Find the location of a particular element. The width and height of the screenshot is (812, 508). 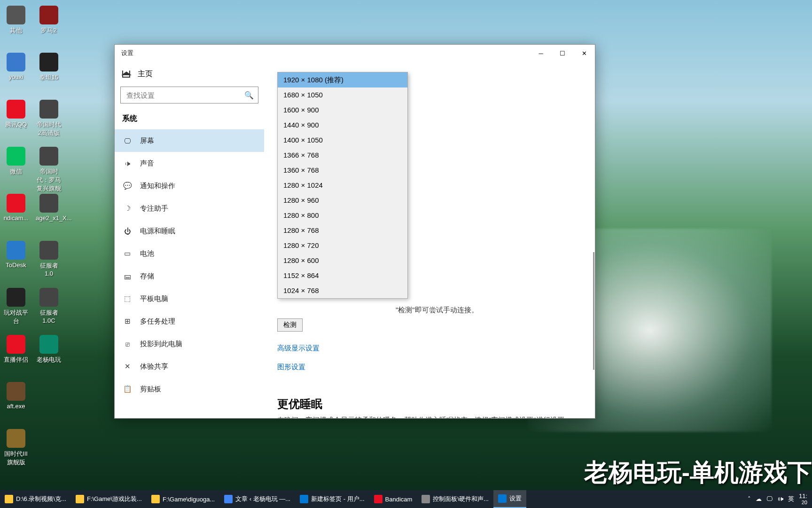

desktop-icon: 帝国时代2高清版 is located at coordinates (49, 119).